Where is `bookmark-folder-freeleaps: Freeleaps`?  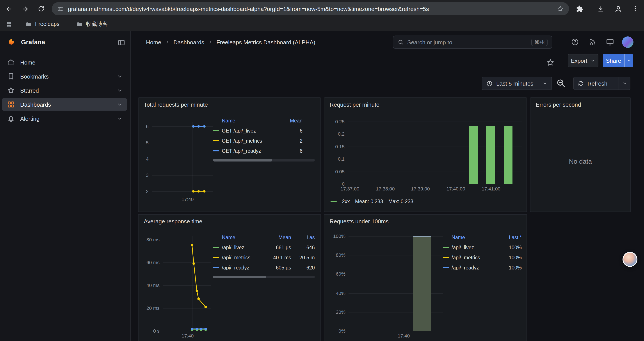
bookmark-folder-freeleaps: Freeleaps is located at coordinates (42, 25).